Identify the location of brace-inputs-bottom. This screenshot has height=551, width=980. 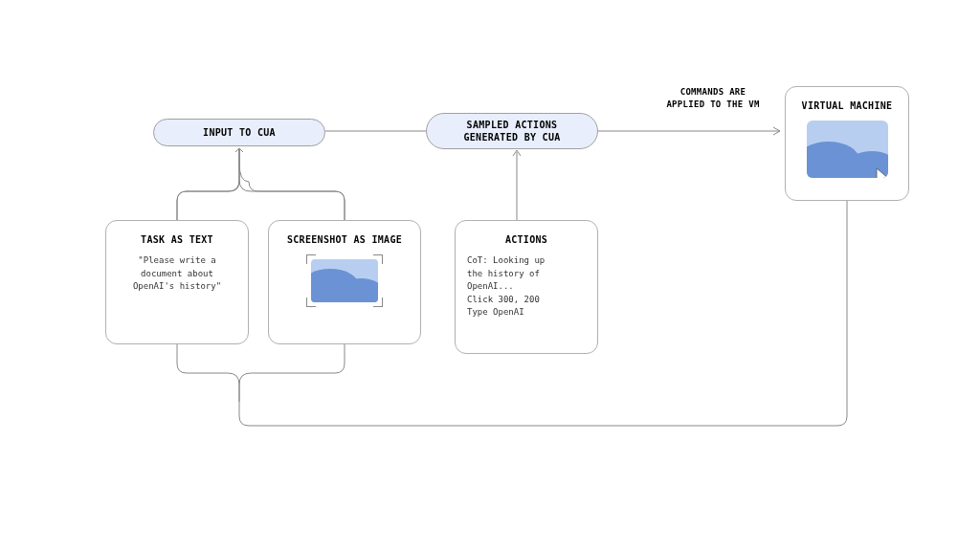
(263, 373).